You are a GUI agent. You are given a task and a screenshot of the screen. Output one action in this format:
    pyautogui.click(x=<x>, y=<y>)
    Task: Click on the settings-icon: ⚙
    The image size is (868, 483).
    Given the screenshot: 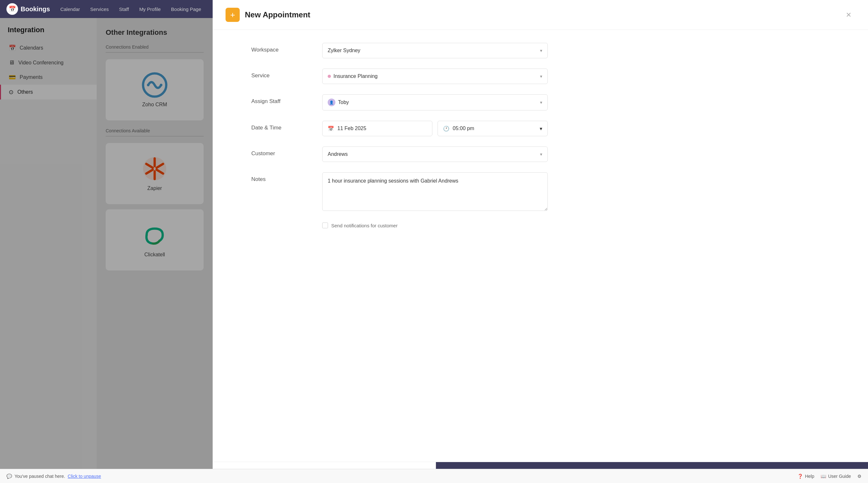 What is the action you would take?
    pyautogui.click(x=859, y=476)
    